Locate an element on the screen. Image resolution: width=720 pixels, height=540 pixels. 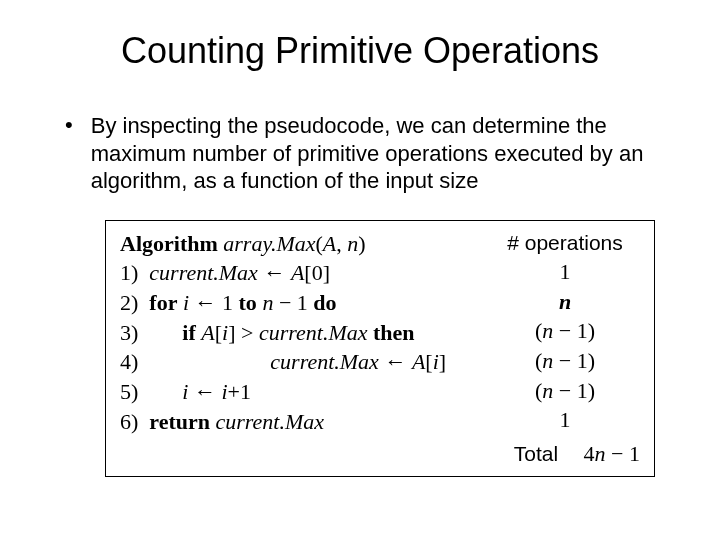
total-value: 4n − 1 is located at coordinates (612, 454).